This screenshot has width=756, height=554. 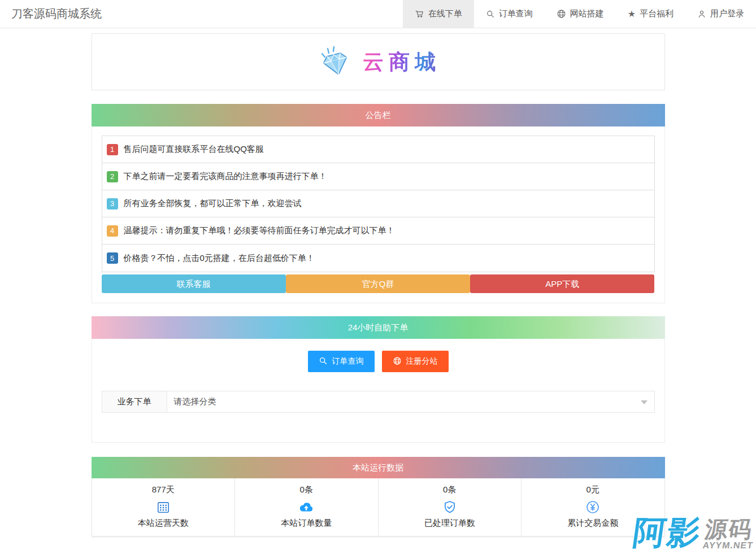 I want to click on nav-item-label: 用户登录, so click(x=727, y=14).